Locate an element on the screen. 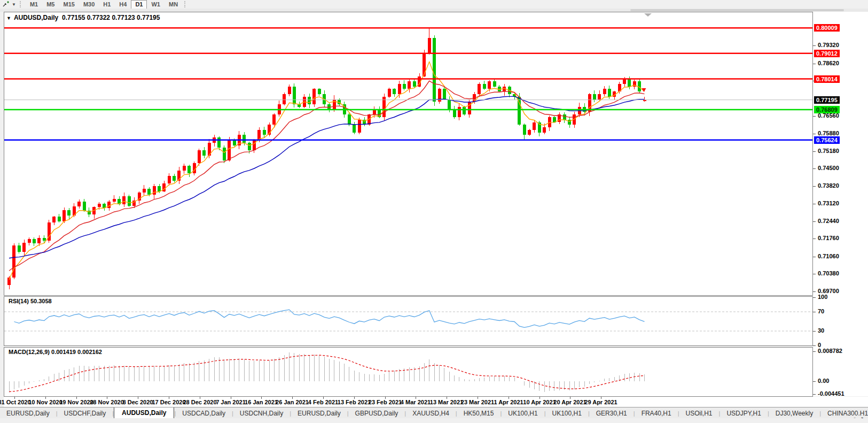 The image size is (868, 423). chart-tab-xauusd-h4: XAUUSD,H4 is located at coordinates (431, 414).